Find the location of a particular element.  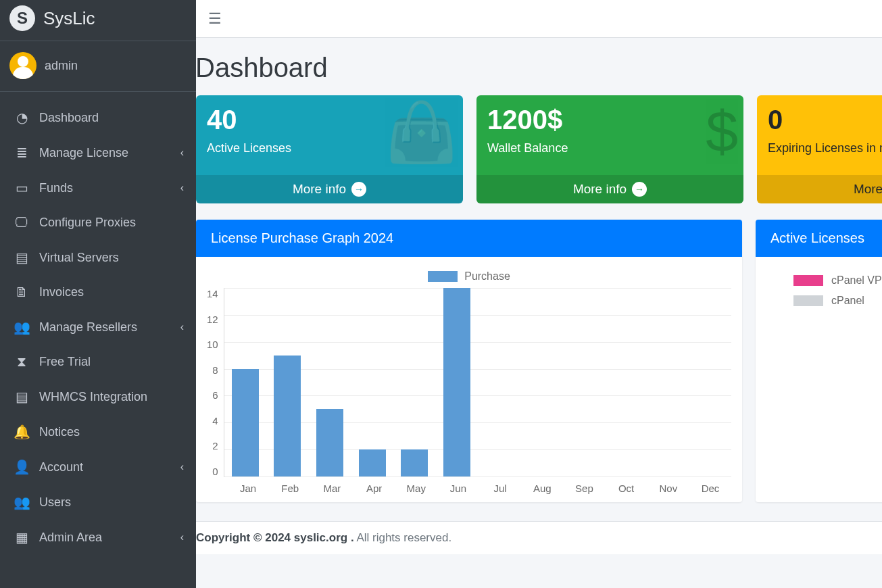

user-panel: admin is located at coordinates (98, 66).